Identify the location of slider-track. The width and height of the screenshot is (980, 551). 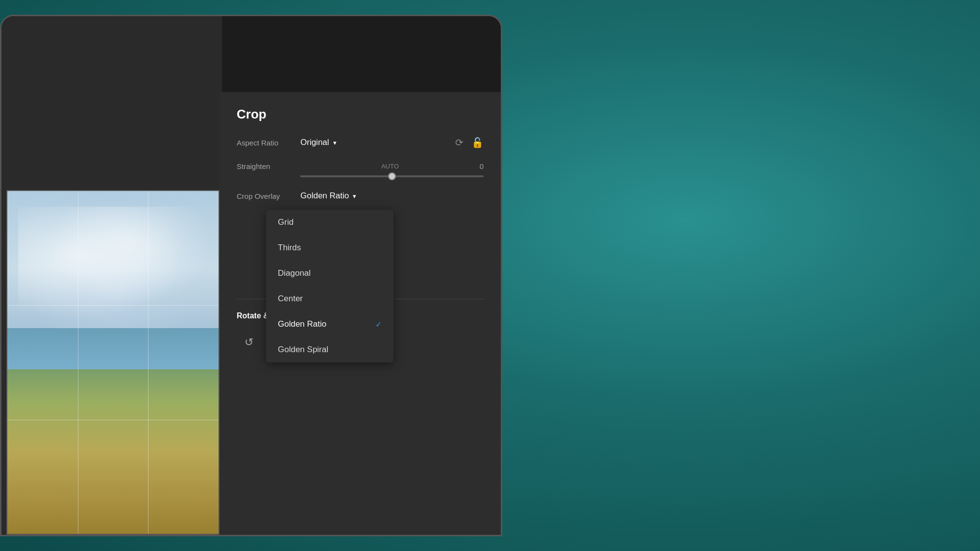
(392, 176).